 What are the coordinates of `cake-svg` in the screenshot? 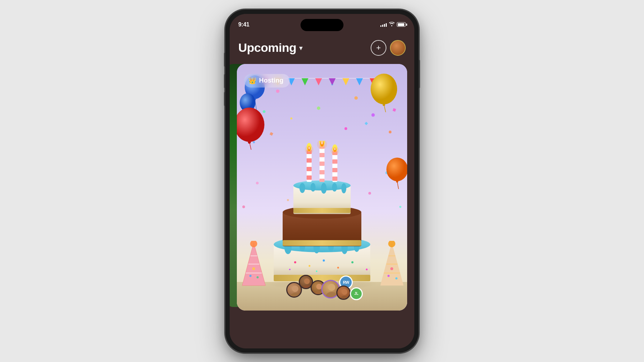 It's located at (322, 216).